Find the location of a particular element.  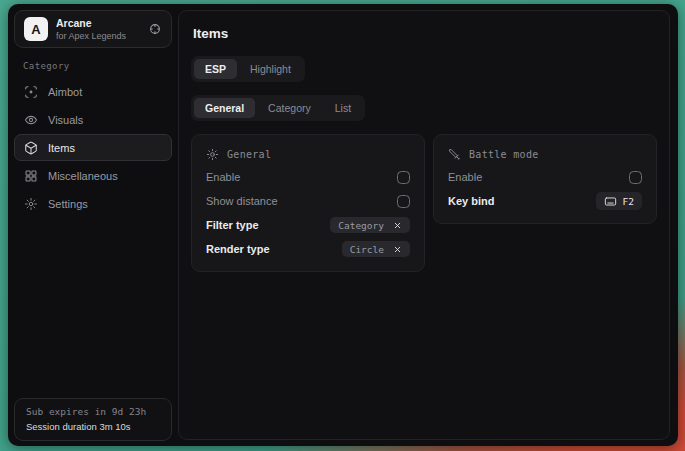

sidebar-item-label: Settings is located at coordinates (68, 204).